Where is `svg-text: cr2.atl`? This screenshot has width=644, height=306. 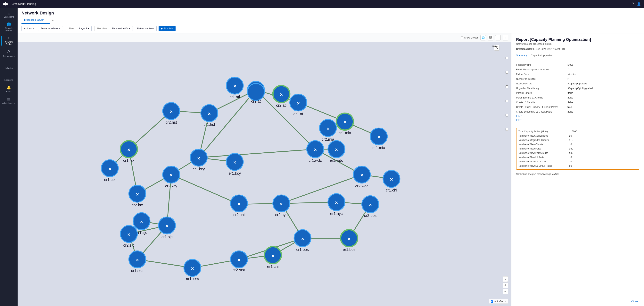 svg-text: cr2.atl is located at coordinates (281, 105).